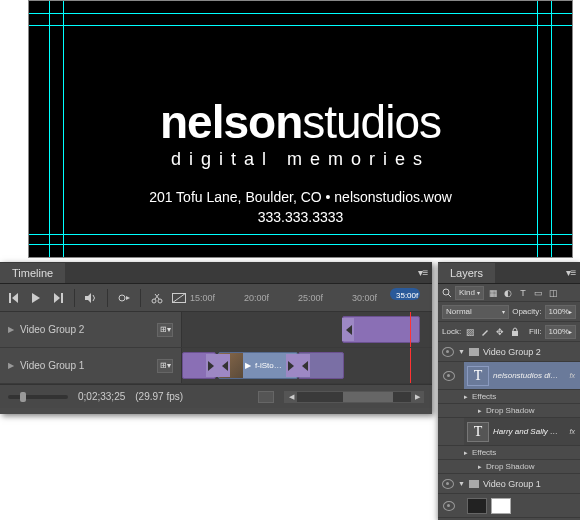 Image resolution: width=580 pixels, height=520 pixels. What do you see at coordinates (509, 376) in the screenshot?
I see `layer-item-text1: T nelsonstudios di… fx` at bounding box center [509, 376].